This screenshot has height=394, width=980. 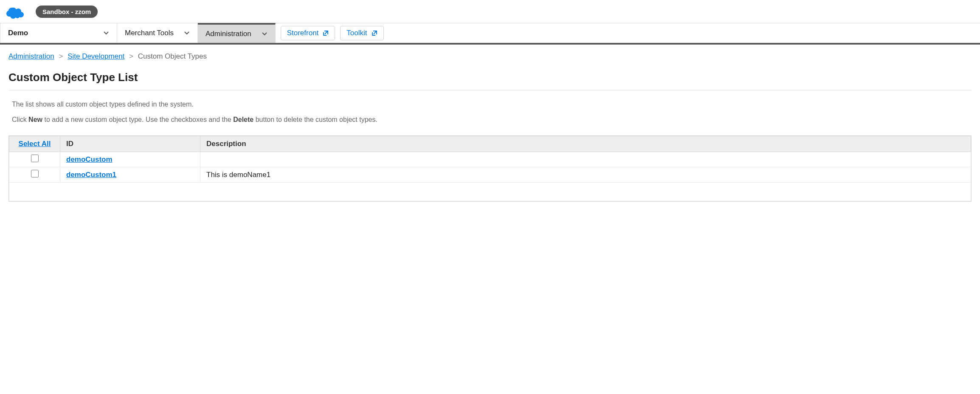 I want to click on select-all-header: Select All, so click(x=35, y=144).